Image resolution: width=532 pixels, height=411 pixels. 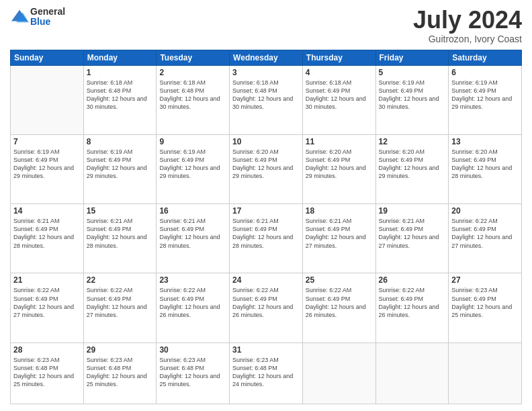 I want to click on day-number: 3, so click(x=266, y=73).